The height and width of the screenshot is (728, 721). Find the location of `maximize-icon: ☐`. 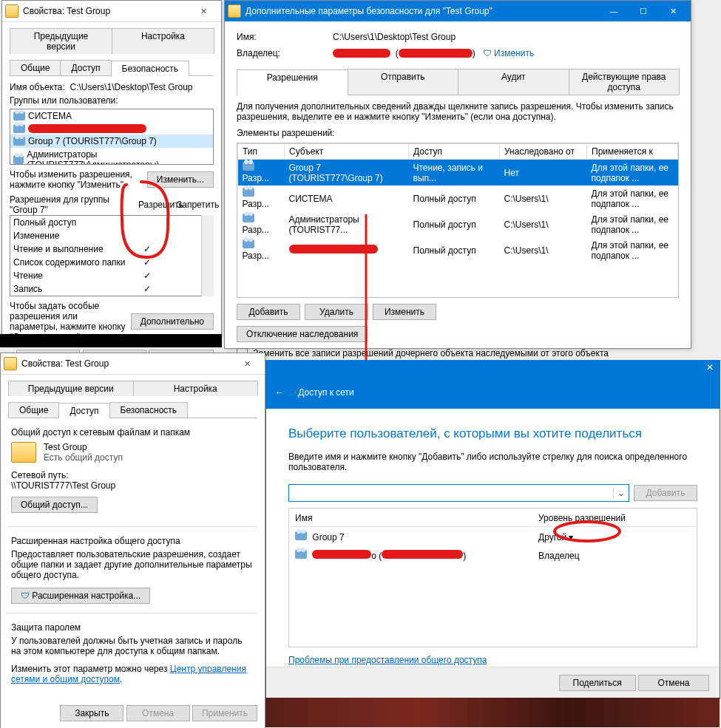

maximize-icon: ☐ is located at coordinates (643, 11).